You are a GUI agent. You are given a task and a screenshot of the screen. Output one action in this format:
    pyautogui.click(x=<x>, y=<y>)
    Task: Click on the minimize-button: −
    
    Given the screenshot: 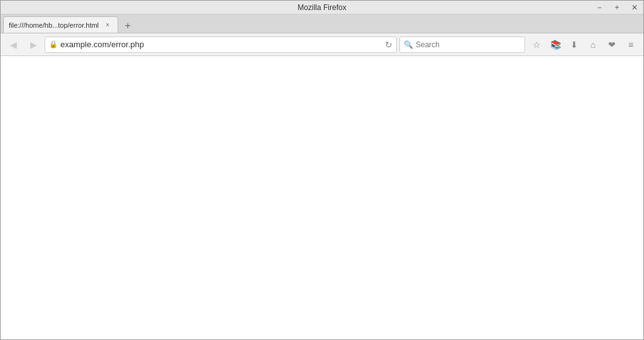 What is the action you would take?
    pyautogui.click(x=599, y=8)
    